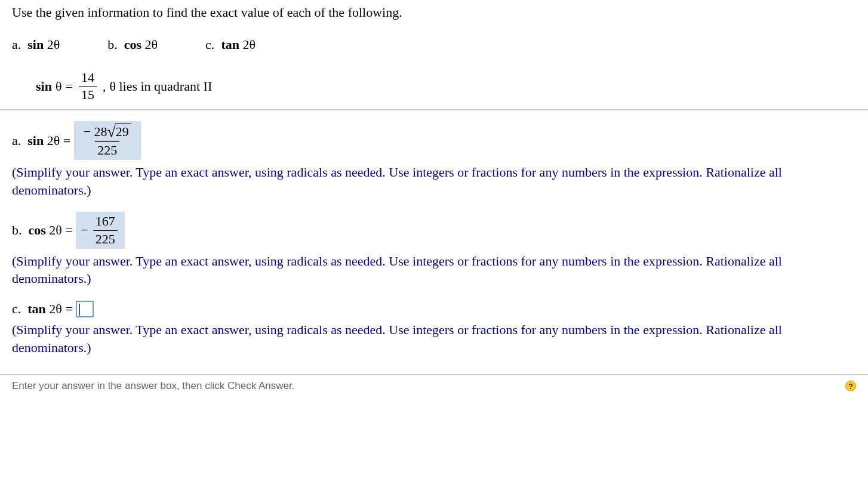 Image resolution: width=868 pixels, height=494 pixels. Describe the element at coordinates (69, 230) in the screenshot. I see `answer-b-eq: =` at that location.